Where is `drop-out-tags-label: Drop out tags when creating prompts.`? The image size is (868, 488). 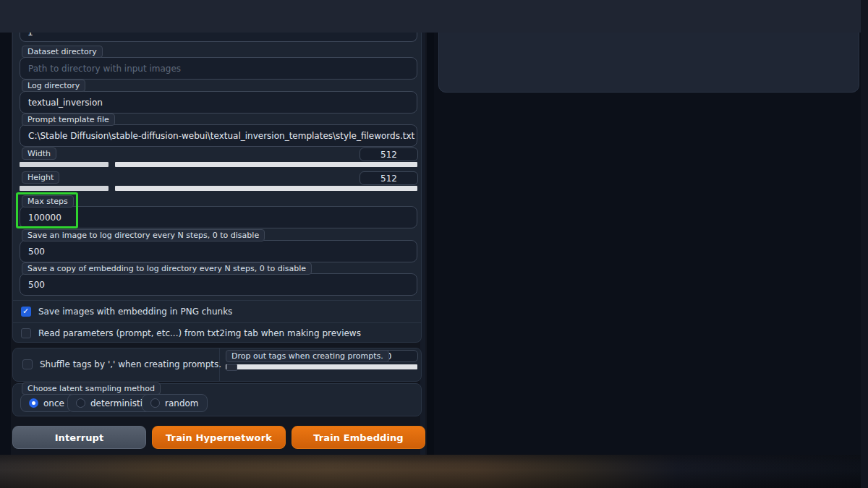 drop-out-tags-label: Drop out tags when creating prompts. is located at coordinates (307, 356).